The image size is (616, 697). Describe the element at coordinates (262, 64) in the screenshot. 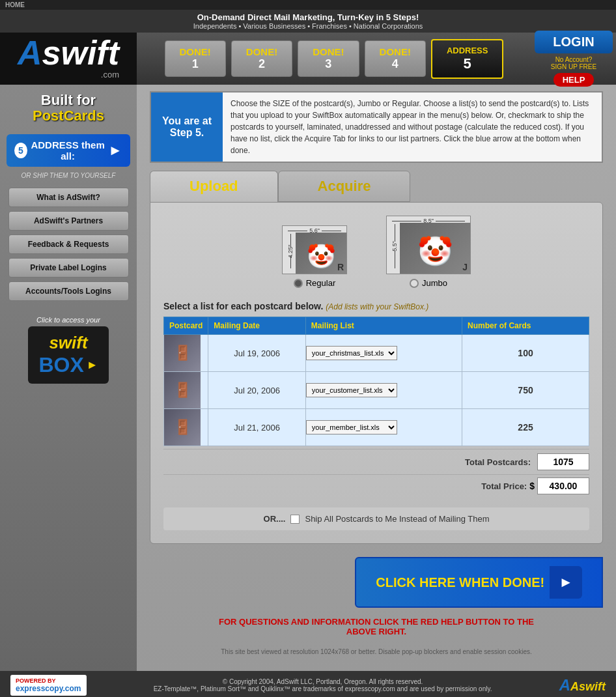

I see `step2-num: 2` at that location.